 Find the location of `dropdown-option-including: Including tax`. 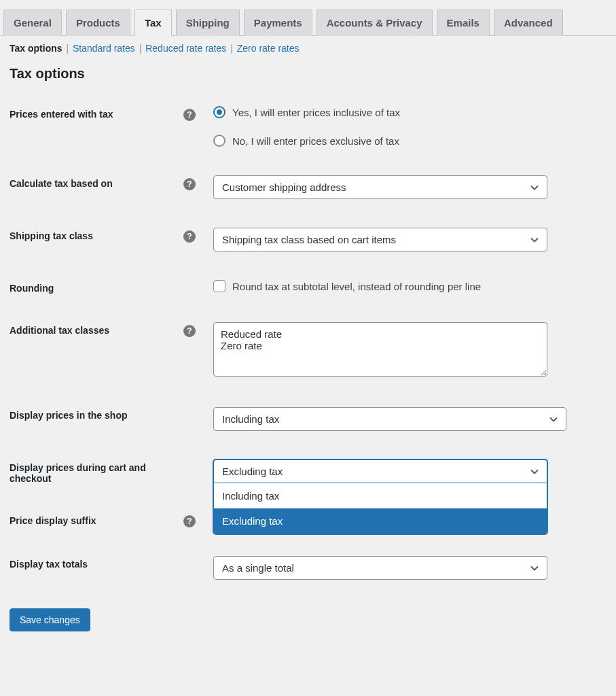

dropdown-option-including: Including tax is located at coordinates (380, 496).